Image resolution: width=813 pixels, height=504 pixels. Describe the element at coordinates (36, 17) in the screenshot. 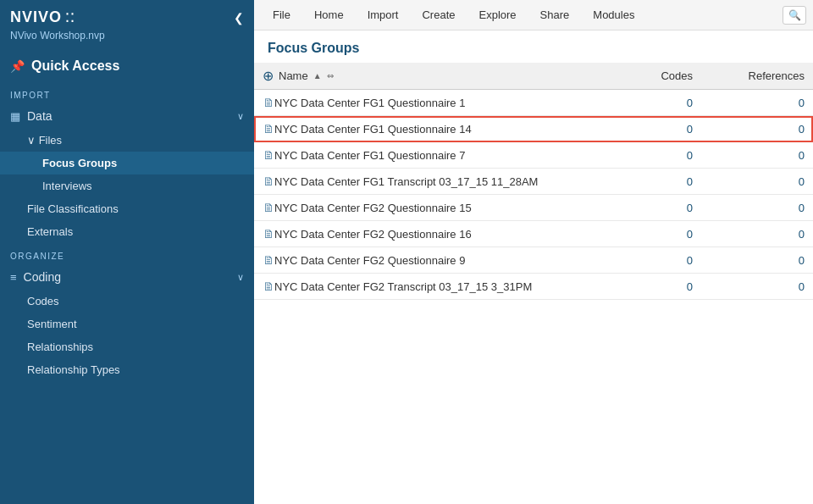

I see `nvivo-logo-text: NVIVO` at that location.